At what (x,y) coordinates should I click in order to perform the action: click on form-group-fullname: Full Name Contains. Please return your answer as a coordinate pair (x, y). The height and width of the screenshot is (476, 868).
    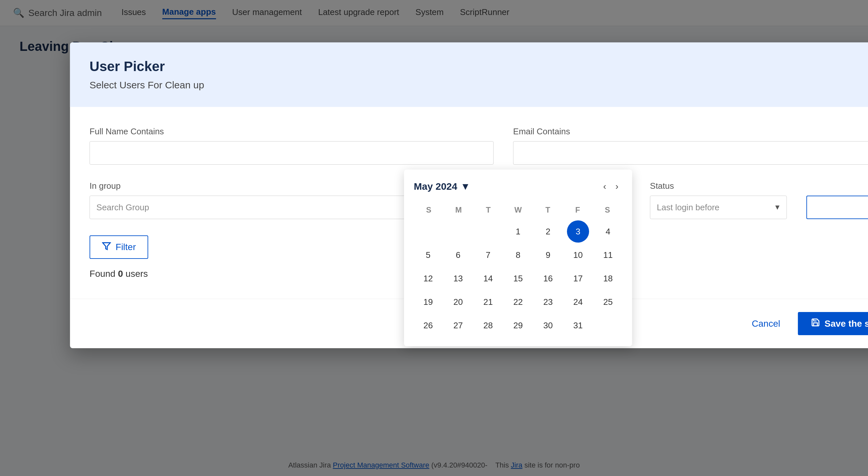
    Looking at the image, I should click on (292, 146).